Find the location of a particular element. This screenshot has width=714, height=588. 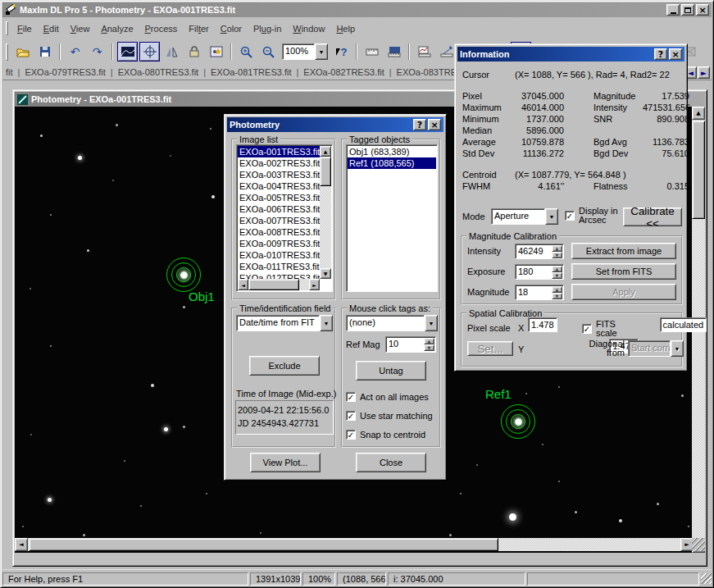

image-list-item: EXOa-004TRES3.fit is located at coordinates (279, 186).